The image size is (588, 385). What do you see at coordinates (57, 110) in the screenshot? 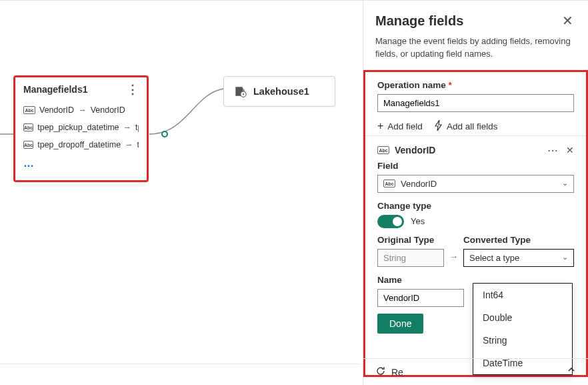
I see `mapping-src: VendorID` at bounding box center [57, 110].